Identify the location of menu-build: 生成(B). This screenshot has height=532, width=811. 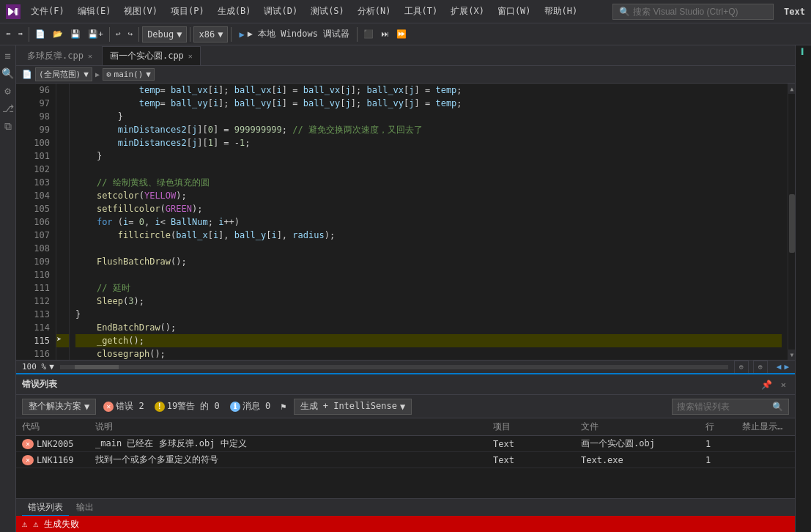
(234, 12).